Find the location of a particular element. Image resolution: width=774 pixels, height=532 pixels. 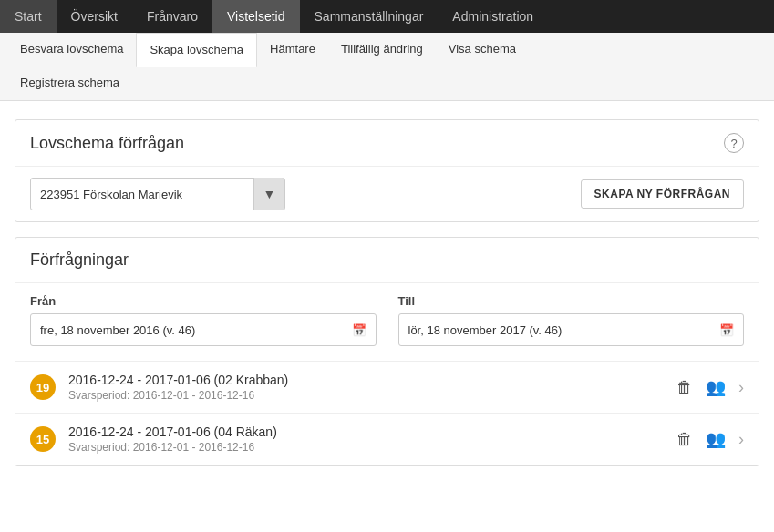

dropdown-arrow-icon: ▼ is located at coordinates (269, 194).